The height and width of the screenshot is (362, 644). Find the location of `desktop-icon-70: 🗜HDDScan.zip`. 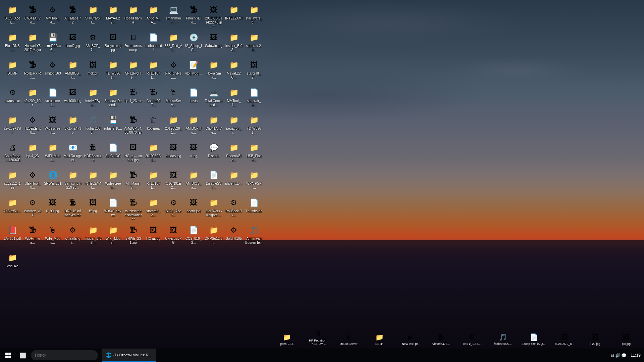

desktop-icon-70: 🗜HDDScan.zip is located at coordinates (93, 154).